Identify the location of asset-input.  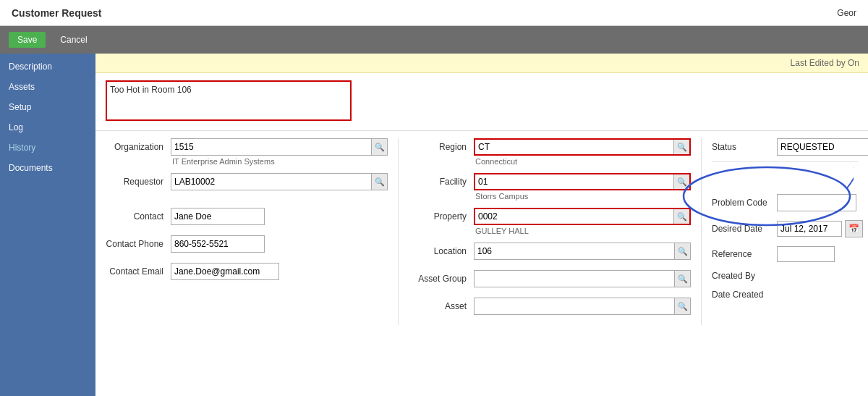
(574, 306).